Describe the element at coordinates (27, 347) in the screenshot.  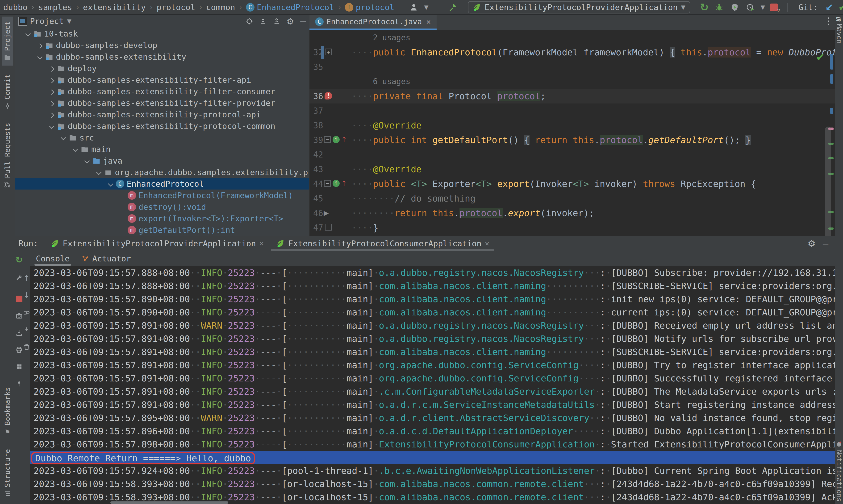
I see `clear-console-icon` at that location.